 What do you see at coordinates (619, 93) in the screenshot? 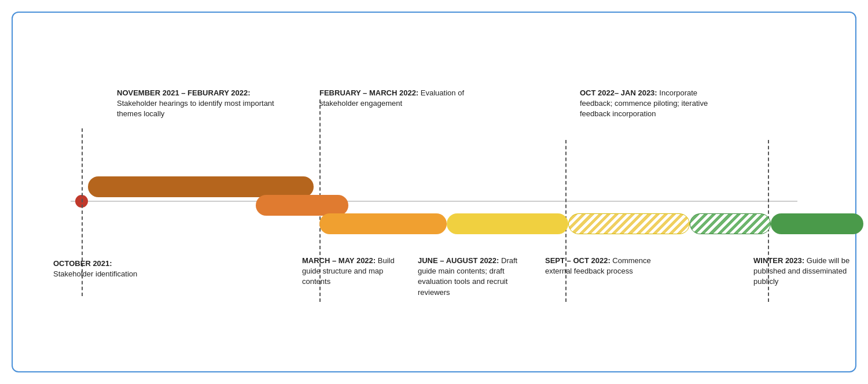
I see `label-oct2022-bold: OCT 2022– JAN 2023:` at bounding box center [619, 93].